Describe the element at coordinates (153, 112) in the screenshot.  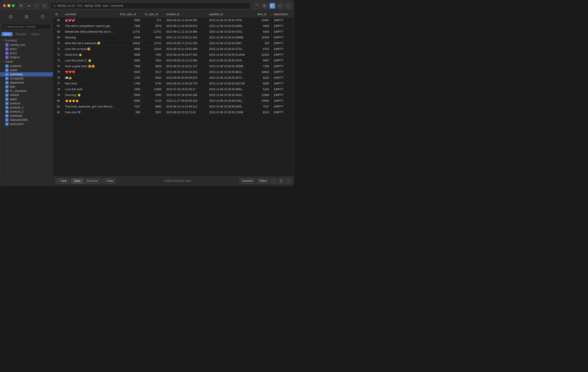
I see `table-cell: 3557` at that location.